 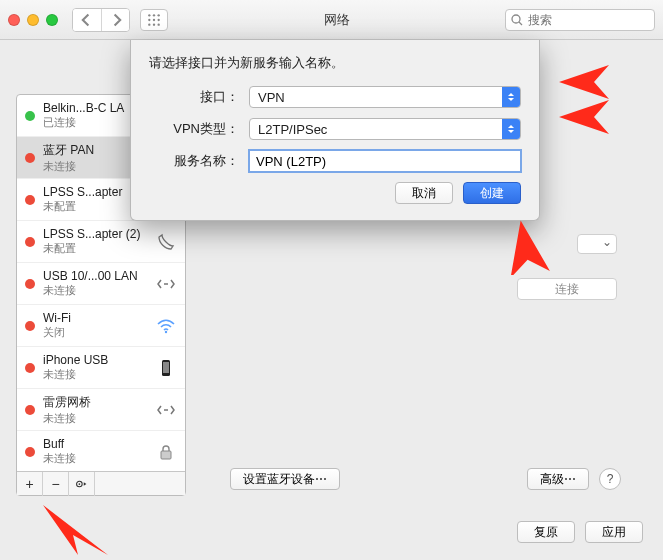 I want to click on ethernet-icon, so click(x=166, y=284).